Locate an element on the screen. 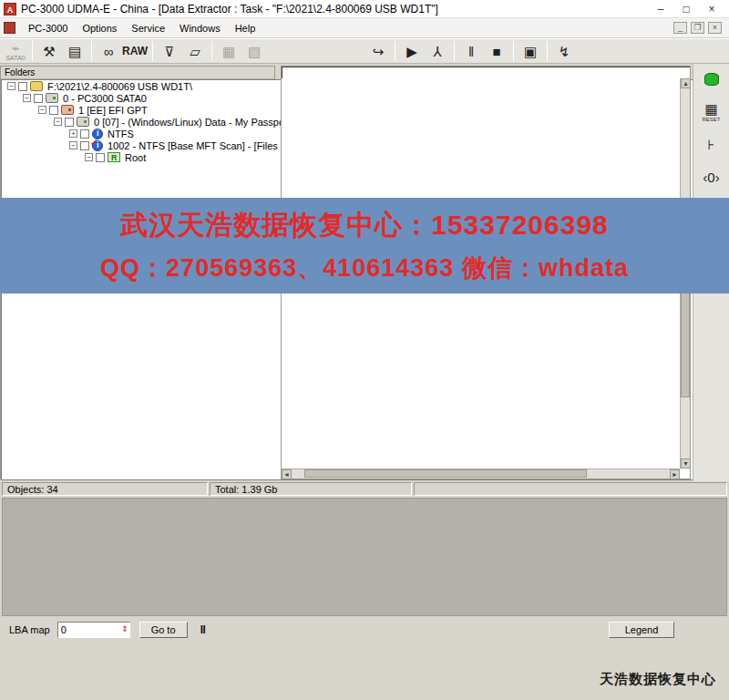 Image resolution: width=729 pixels, height=700 pixels. database-icon is located at coordinates (712, 79).